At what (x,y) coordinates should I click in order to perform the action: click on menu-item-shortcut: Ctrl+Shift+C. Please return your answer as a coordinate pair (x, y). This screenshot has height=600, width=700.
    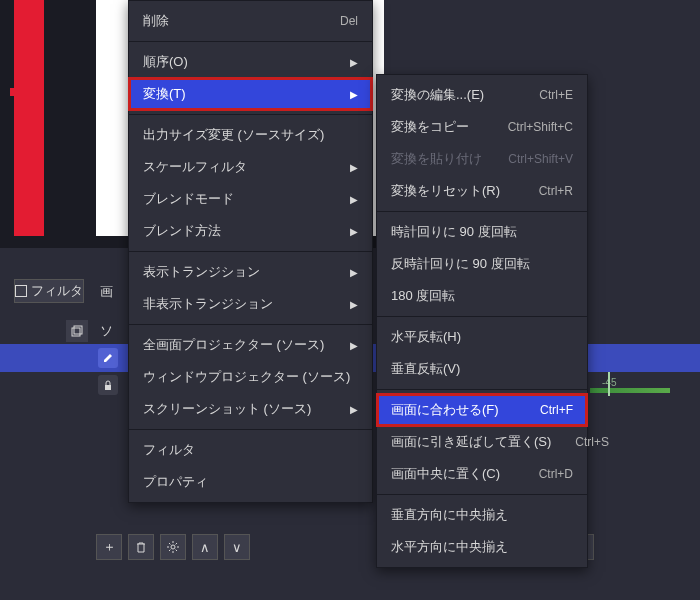
    Looking at the image, I should click on (540, 127).